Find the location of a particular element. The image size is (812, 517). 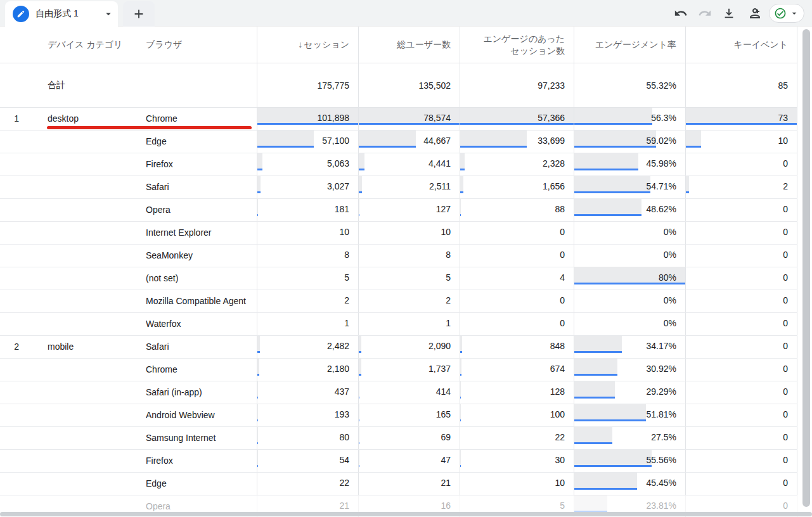

sessions-cell: 57,100 is located at coordinates (307, 142).